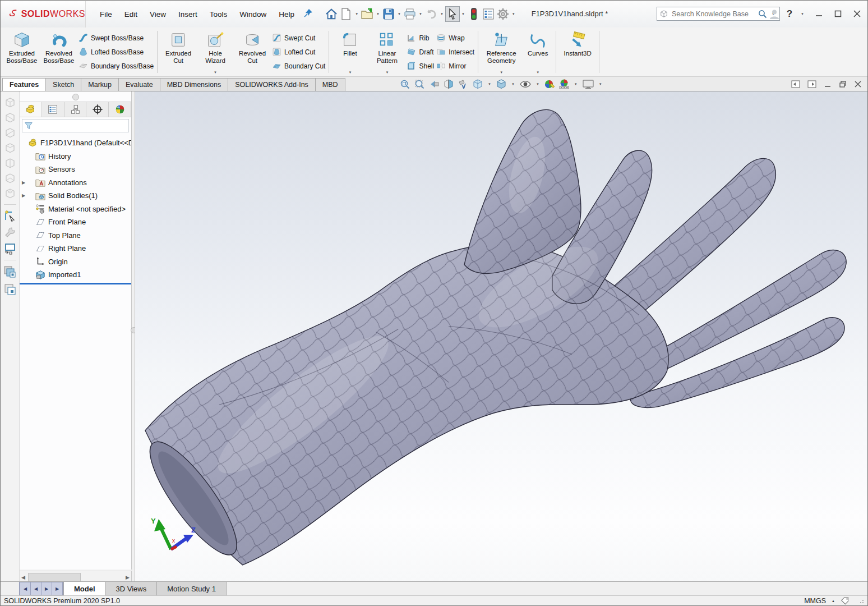  I want to click on swept-cut-button: Swept Cut, so click(298, 38).